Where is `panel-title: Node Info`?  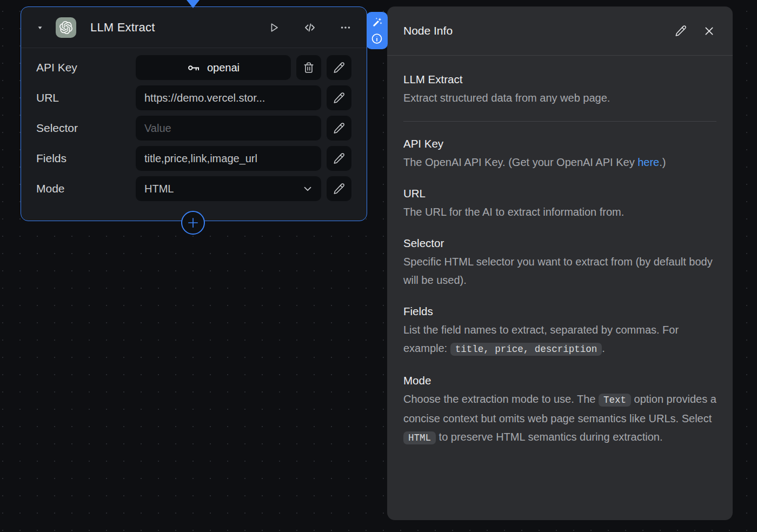
panel-title: Node Info is located at coordinates (428, 31).